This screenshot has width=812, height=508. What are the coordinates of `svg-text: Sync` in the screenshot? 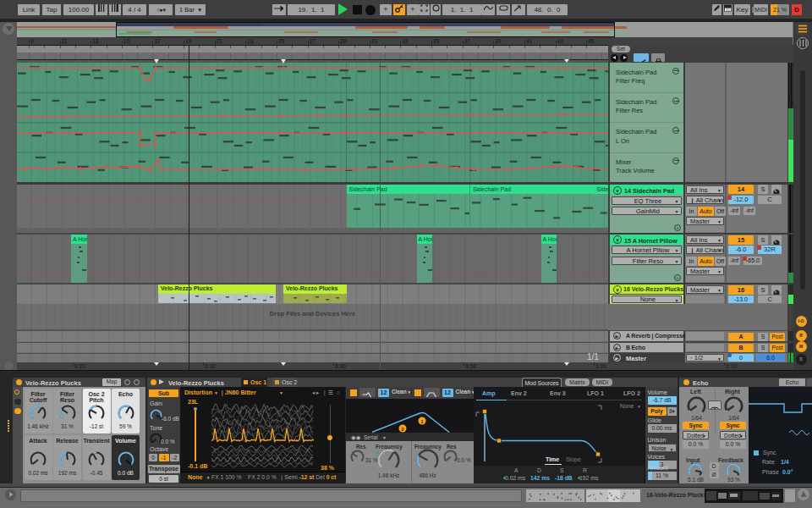 It's located at (770, 453).